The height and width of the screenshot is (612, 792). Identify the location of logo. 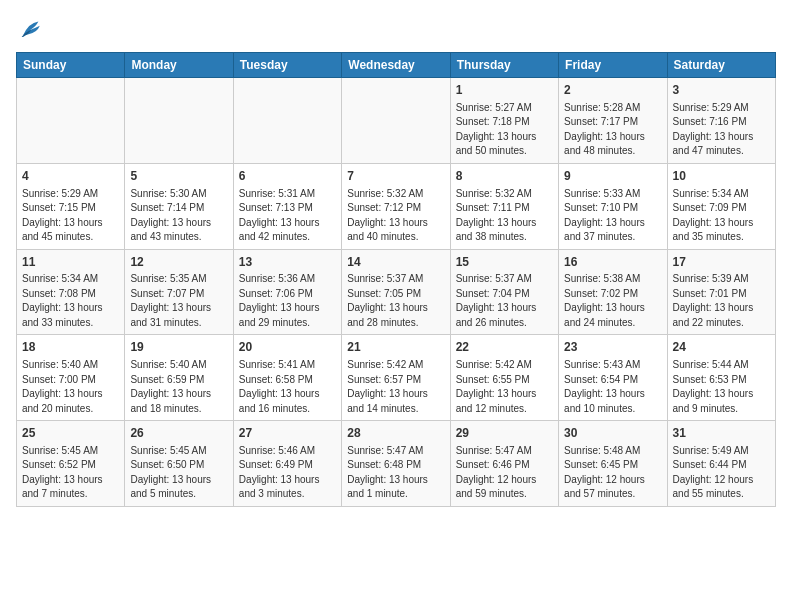
(32, 30).